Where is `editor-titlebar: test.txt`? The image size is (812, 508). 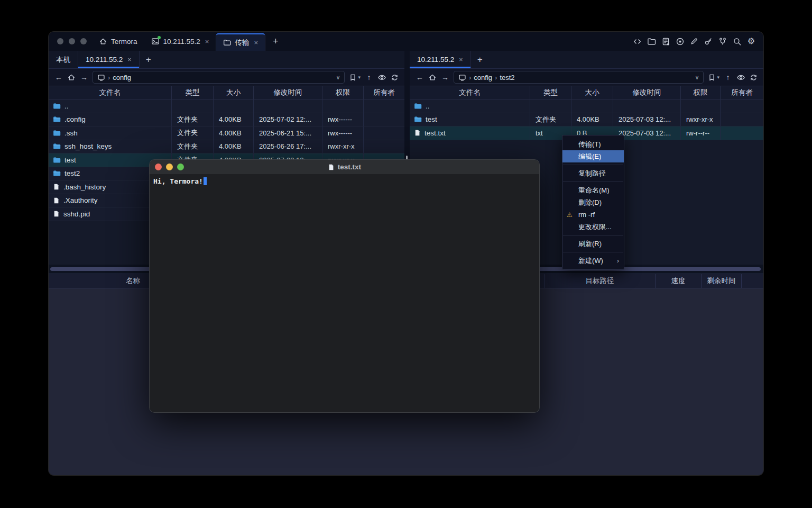 editor-titlebar: test.txt is located at coordinates (345, 167).